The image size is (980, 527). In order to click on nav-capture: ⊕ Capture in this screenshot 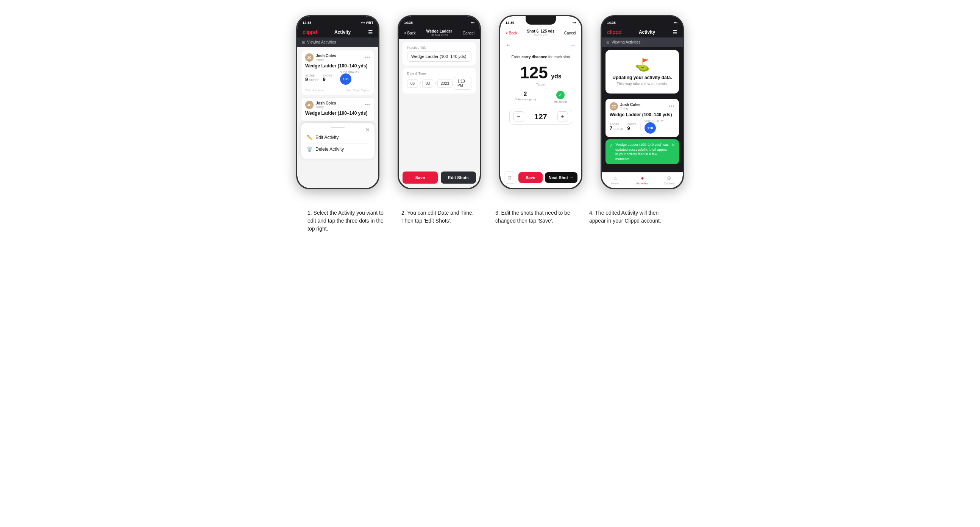, I will do `click(670, 180)`.